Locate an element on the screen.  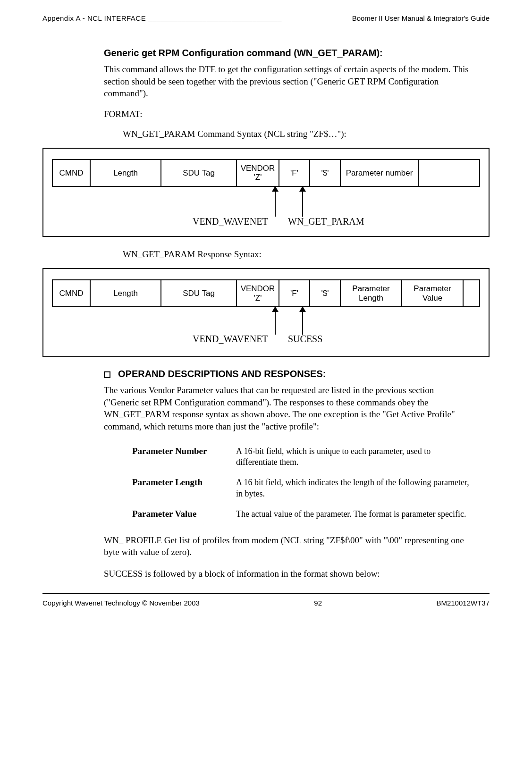
cell-param-length-l2: Length is located at coordinates (371, 298).